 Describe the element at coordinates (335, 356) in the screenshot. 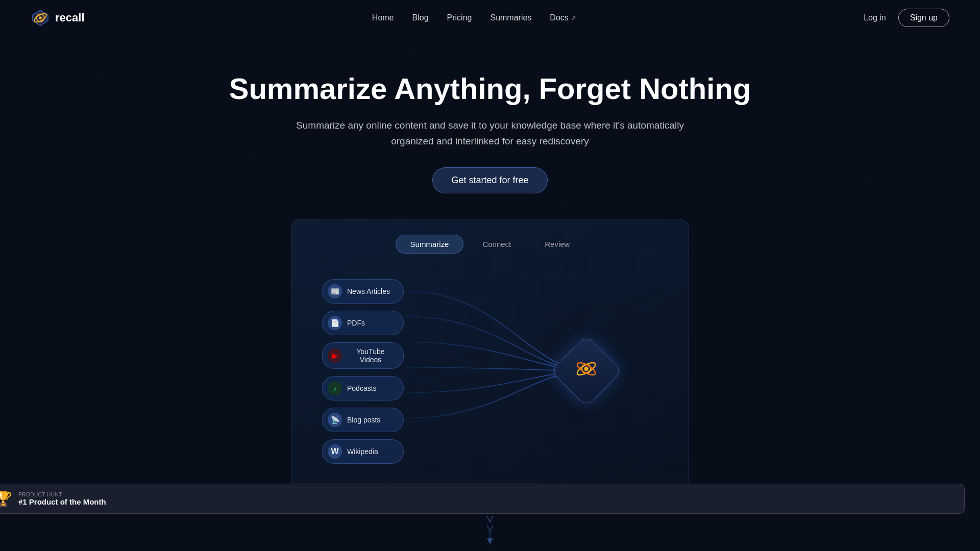

I see `youtube-icon: ▶` at that location.